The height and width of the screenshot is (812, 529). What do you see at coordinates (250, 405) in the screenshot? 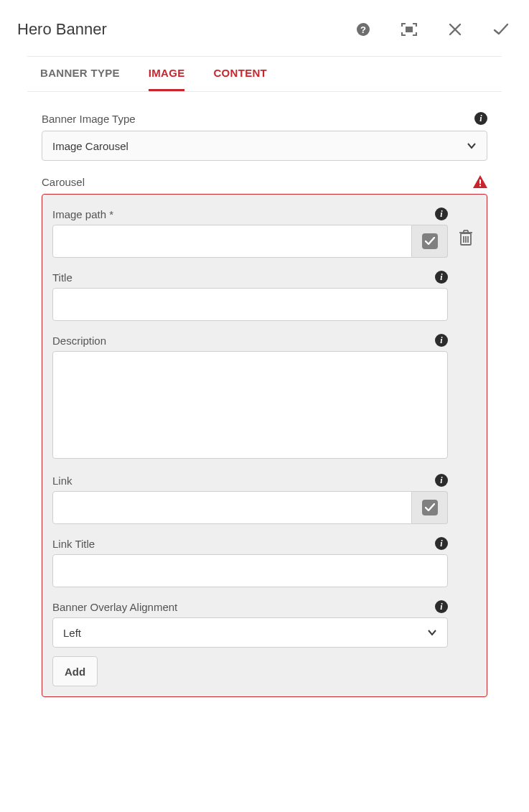
I see `description-input` at bounding box center [250, 405].